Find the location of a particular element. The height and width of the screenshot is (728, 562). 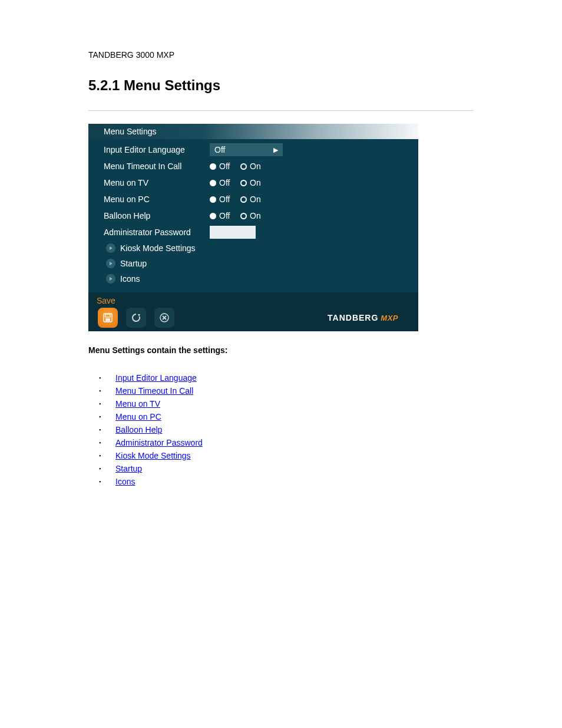

subitem-label: Icons is located at coordinates (130, 279).